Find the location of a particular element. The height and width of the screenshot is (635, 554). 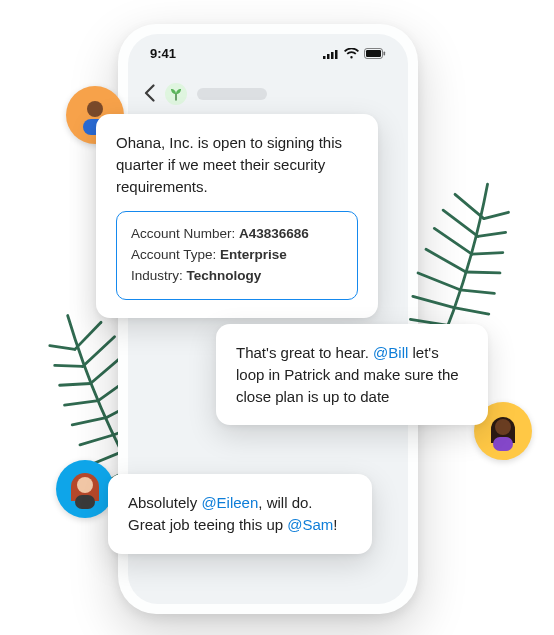

account-industry-value: Technology is located at coordinates (224, 276).